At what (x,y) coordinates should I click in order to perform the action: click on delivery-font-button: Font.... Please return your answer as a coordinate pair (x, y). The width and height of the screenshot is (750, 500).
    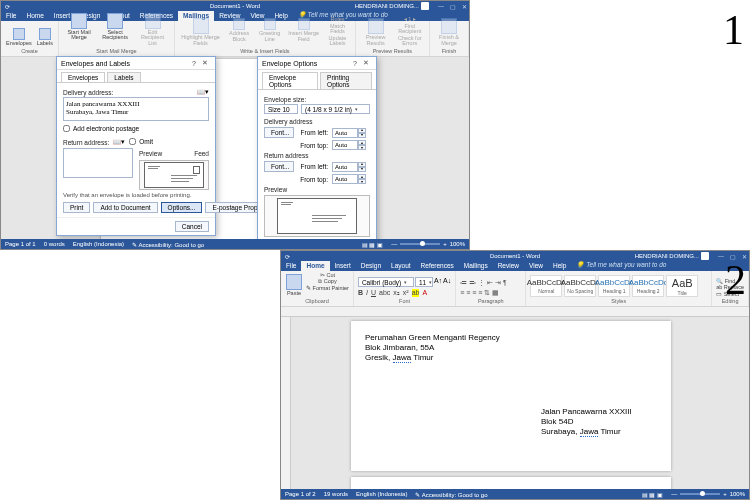
    Looking at the image, I should click on (279, 132).